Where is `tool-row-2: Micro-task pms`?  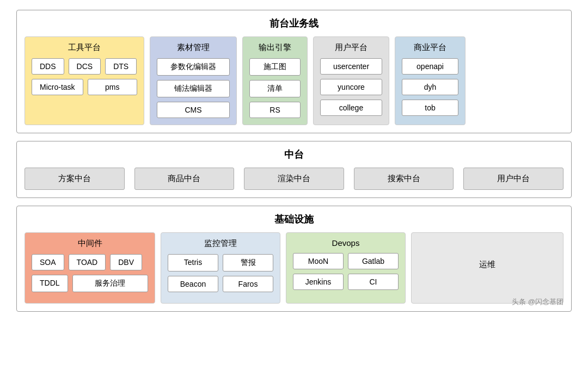 tool-row-2: Micro-task pms is located at coordinates (84, 87).